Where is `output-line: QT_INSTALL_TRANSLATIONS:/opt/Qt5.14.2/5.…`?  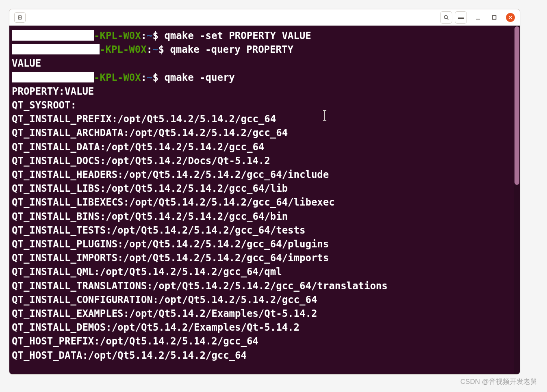 output-line: QT_INSTALL_TRANSLATIONS:/opt/Qt5.14.2/5.… is located at coordinates (200, 286).